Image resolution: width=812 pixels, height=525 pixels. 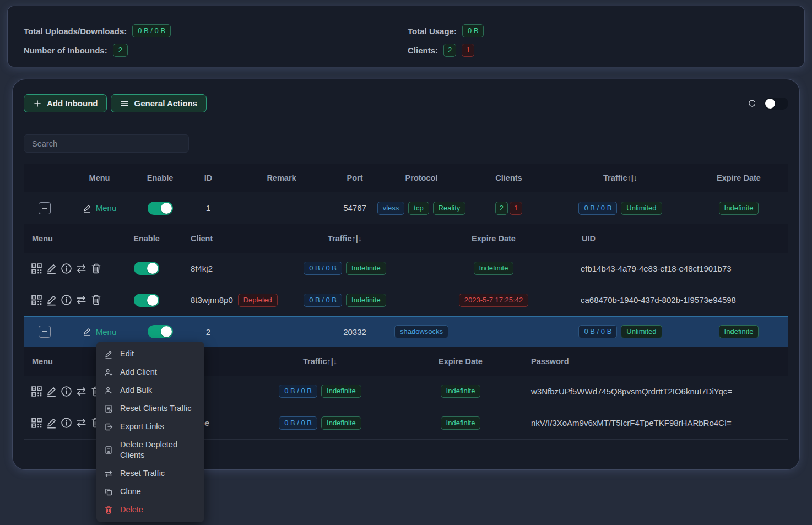 What do you see at coordinates (150, 450) in the screenshot?
I see `menu-item-delete-depleted-clients: Delete Depleted Clients` at bounding box center [150, 450].